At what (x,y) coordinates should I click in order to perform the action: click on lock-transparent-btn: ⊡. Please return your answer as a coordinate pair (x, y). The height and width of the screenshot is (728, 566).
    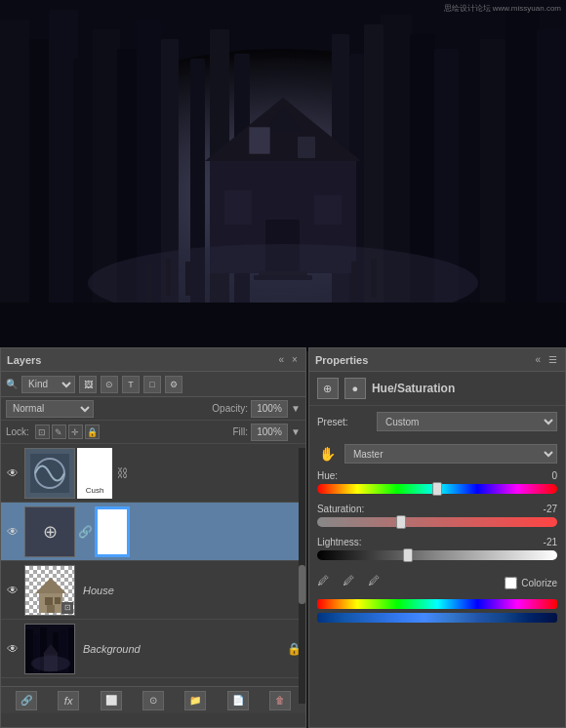
    Looking at the image, I should click on (43, 431).